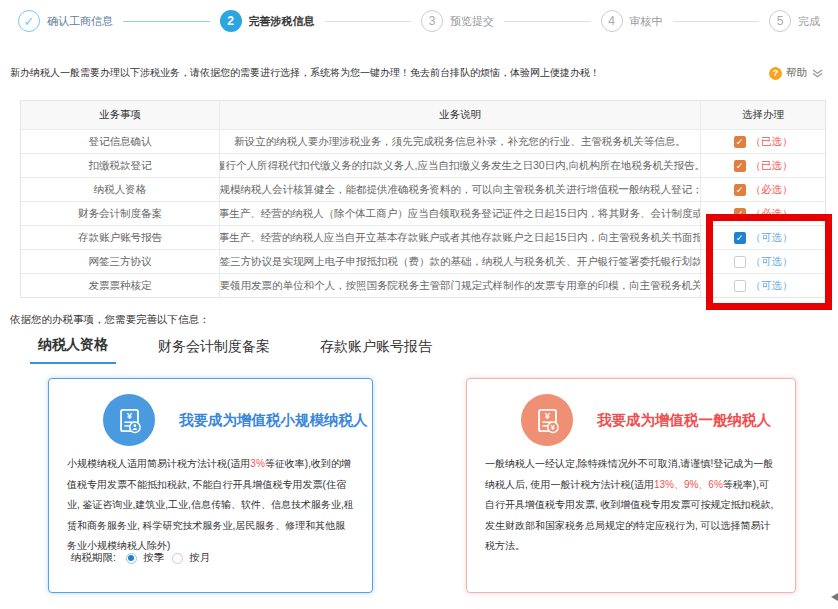 This screenshot has width=838, height=609. Describe the element at coordinates (460, 190) in the screenshot. I see `item-description: 小规模纳税人会计核算健全，能都提供准确税务资料的，可以向主管税务机关进行增值税一…` at that location.